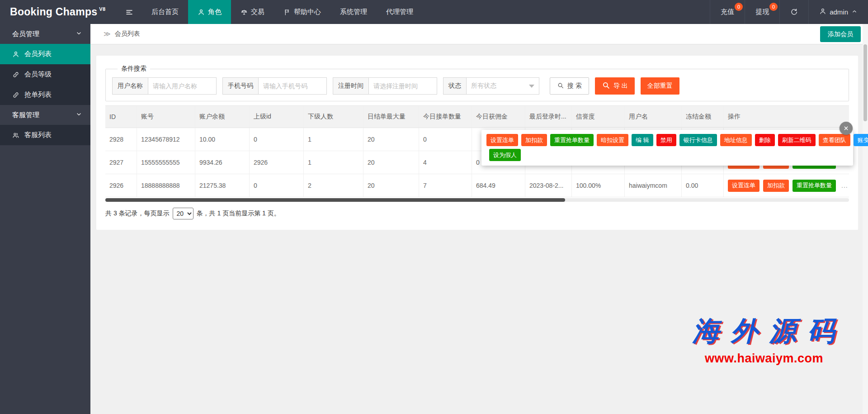  Describe the element at coordinates (613, 140) in the screenshot. I see `popup-action-button: 暗扣设置` at that location.